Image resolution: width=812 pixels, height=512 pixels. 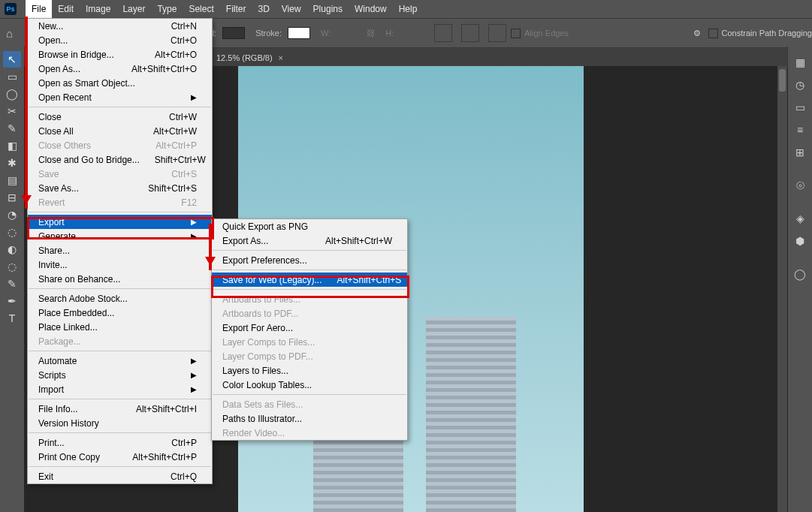 What do you see at coordinates (12, 249) in the screenshot?
I see `tool-button: ◐` at bounding box center [12, 249].